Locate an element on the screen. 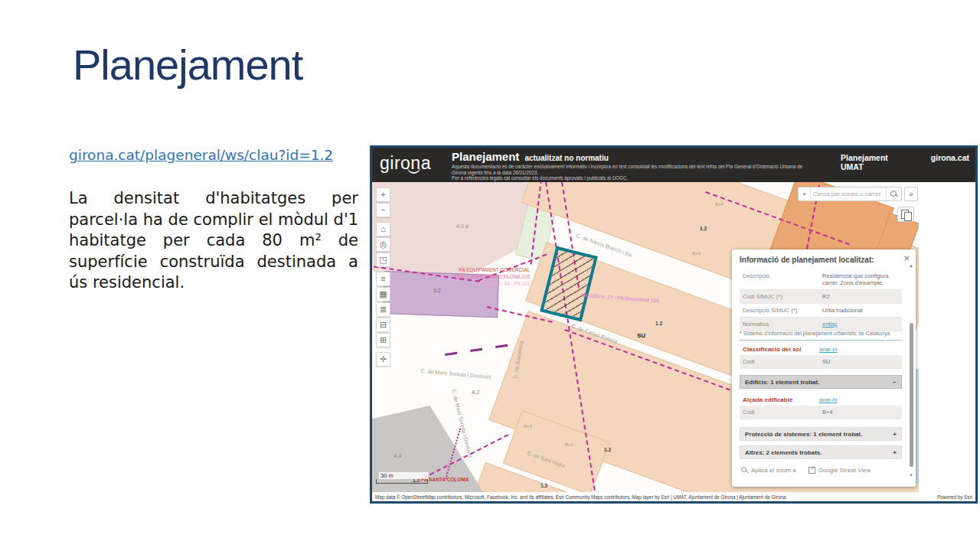  girona-logo: girona is located at coordinates (406, 164).